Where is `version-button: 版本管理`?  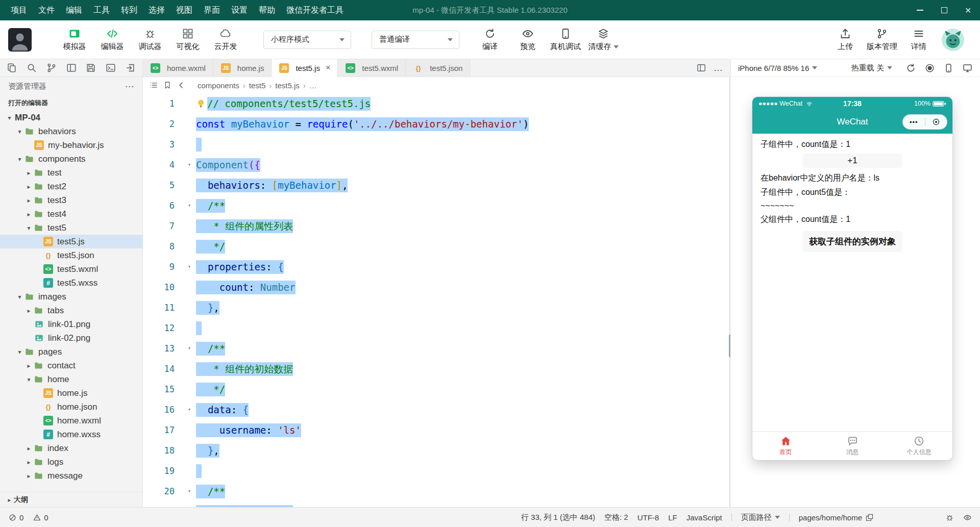 version-button: 版本管理 is located at coordinates (882, 40).